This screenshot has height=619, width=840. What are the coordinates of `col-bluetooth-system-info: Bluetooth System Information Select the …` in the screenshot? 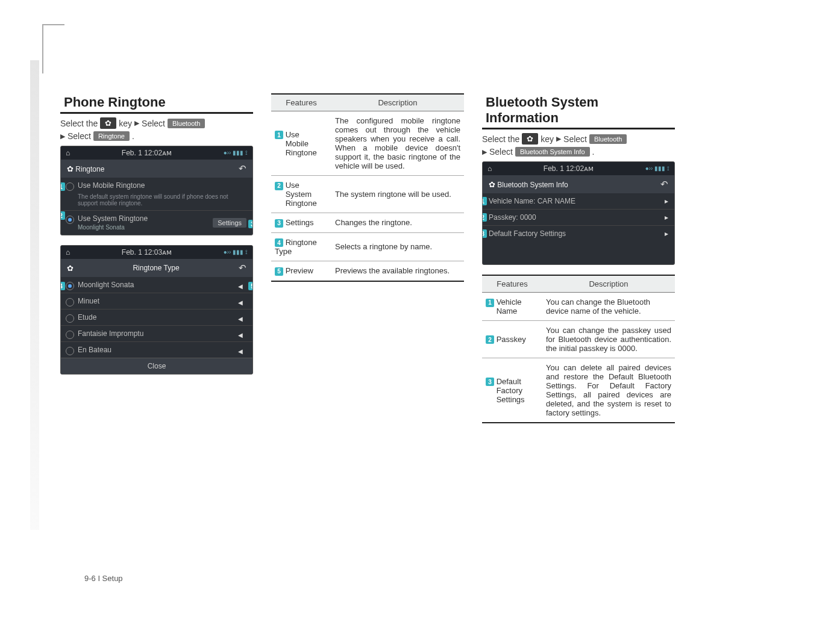 It's located at (578, 258).